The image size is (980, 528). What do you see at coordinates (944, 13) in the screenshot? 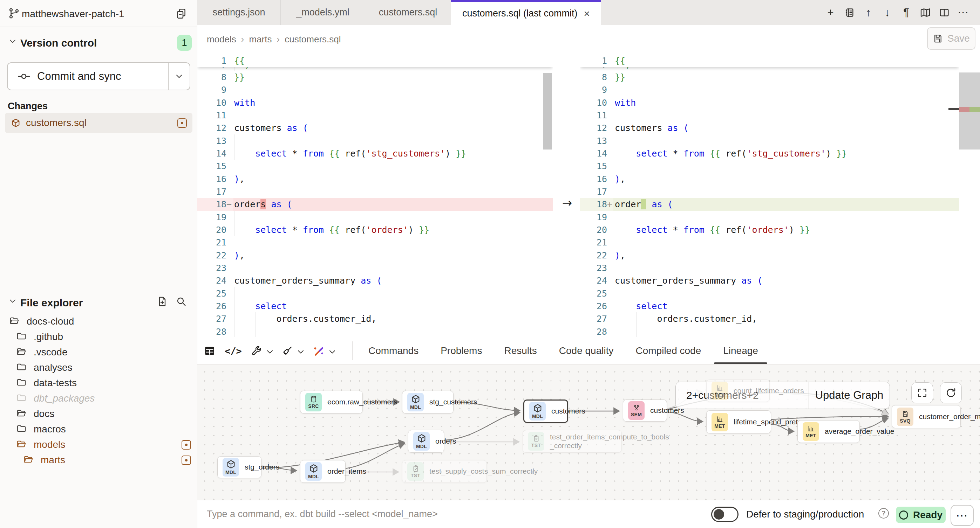
I see `split-icon` at bounding box center [944, 13].